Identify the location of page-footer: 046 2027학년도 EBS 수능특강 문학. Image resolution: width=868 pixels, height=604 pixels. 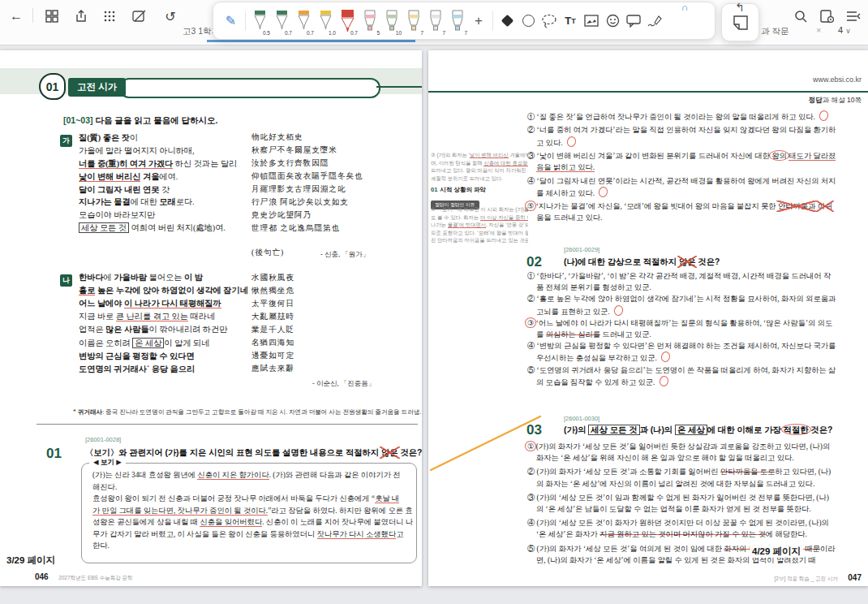
(84, 576).